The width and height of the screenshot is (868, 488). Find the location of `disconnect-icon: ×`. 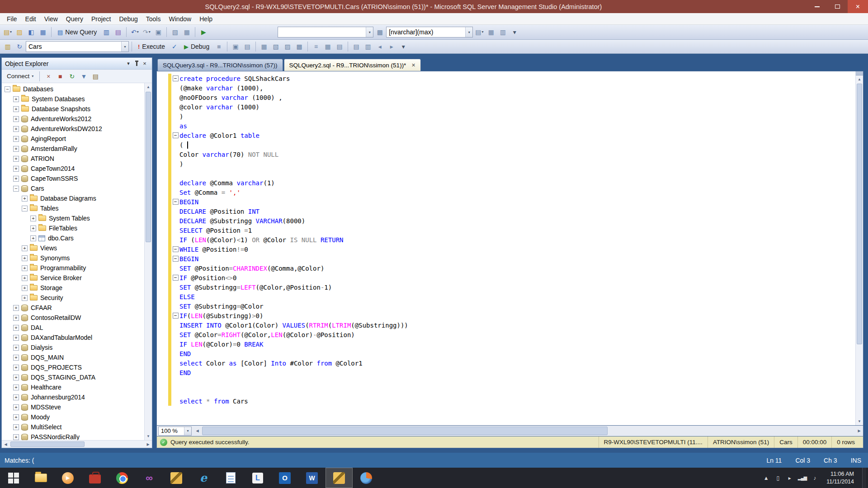

disconnect-icon: × is located at coordinates (48, 76).